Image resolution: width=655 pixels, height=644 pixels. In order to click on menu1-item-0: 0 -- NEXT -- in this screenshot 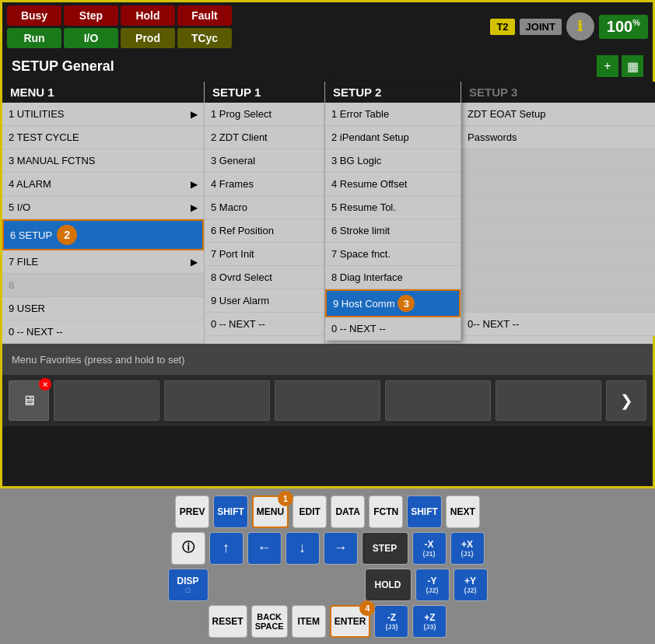, I will do `click(103, 332)`.